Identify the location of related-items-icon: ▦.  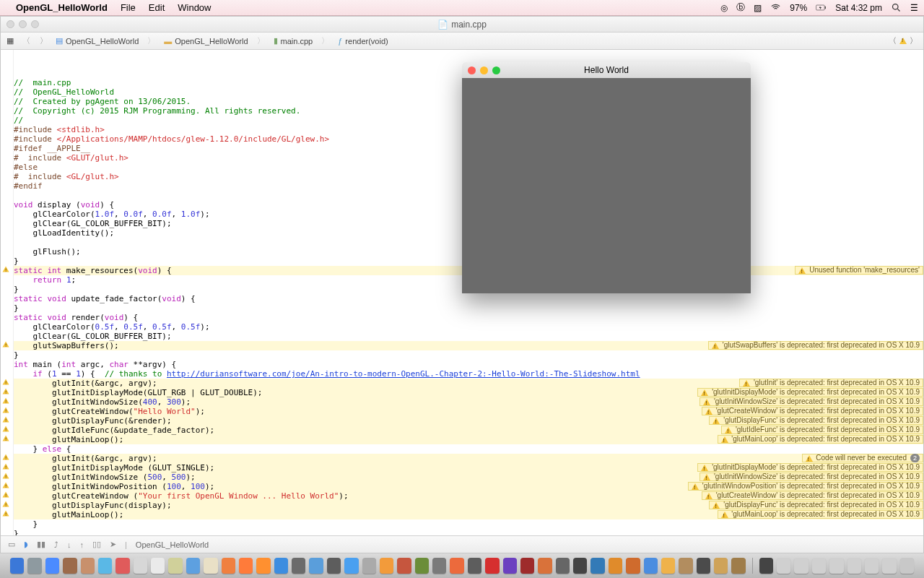
(10, 40).